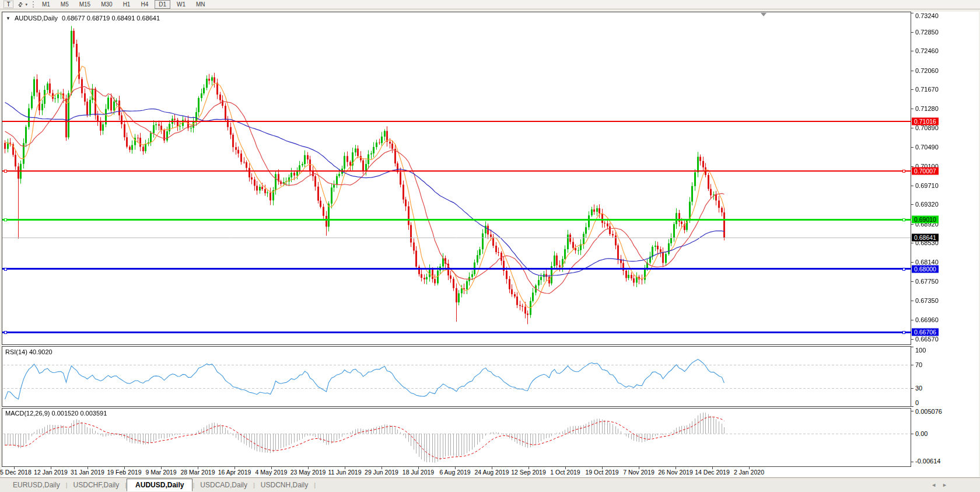  I want to click on chevron-down-icon: ▾, so click(26, 5).